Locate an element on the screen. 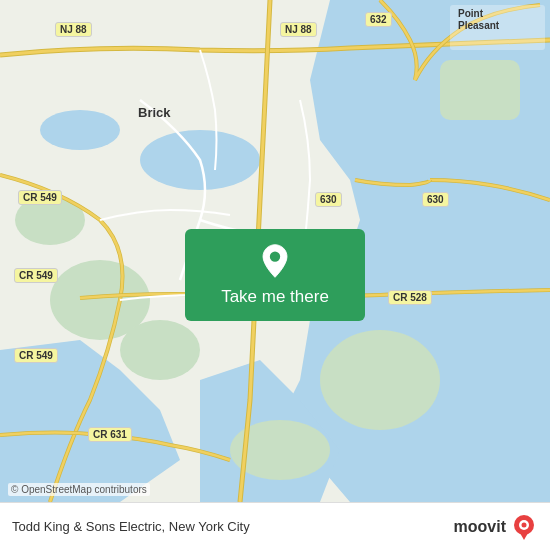 This screenshot has height=550, width=550. road-label-630-left: 630 is located at coordinates (328, 200).